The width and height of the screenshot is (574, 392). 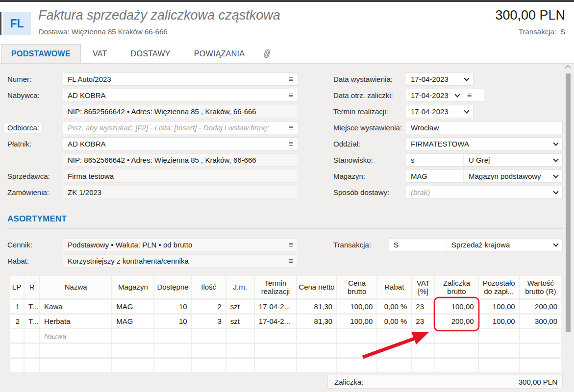 What do you see at coordinates (267, 54) in the screenshot?
I see `tab-attachments` at bounding box center [267, 54].